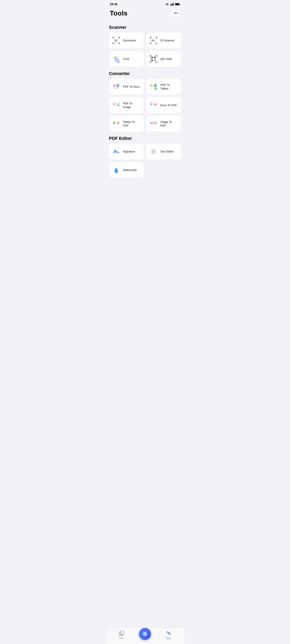  Describe the element at coordinates (145, 634) in the screenshot. I see `camera-icon` at that location.